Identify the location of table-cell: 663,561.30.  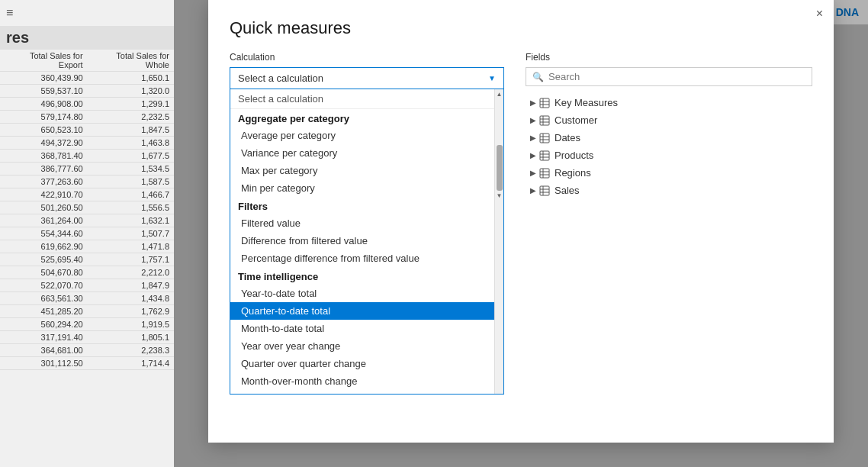
(44, 299).